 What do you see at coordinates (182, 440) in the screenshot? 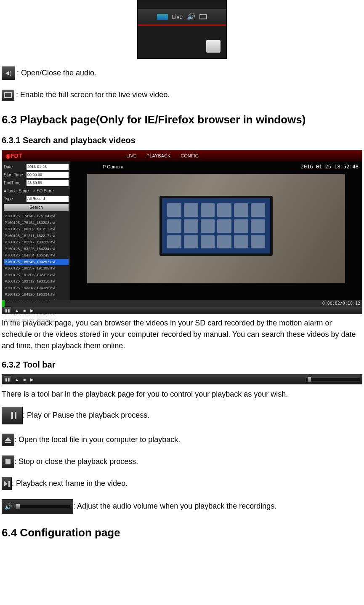
I see `open-desc-line: : Open the local file in your computer t…` at bounding box center [182, 440].